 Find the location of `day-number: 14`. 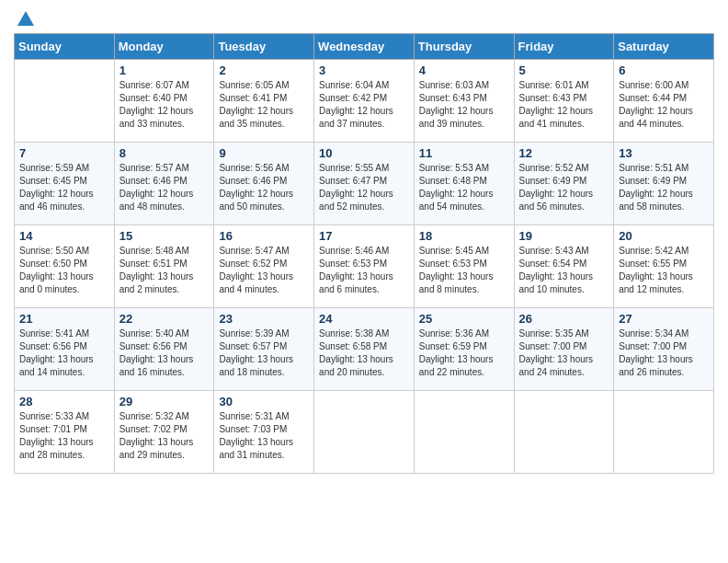

day-number: 14 is located at coordinates (64, 236).